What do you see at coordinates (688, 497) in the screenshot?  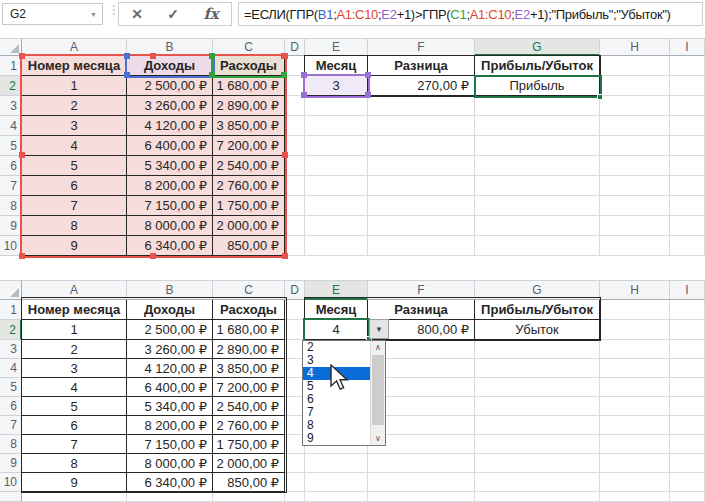 I see `cell-i11` at bounding box center [688, 497].